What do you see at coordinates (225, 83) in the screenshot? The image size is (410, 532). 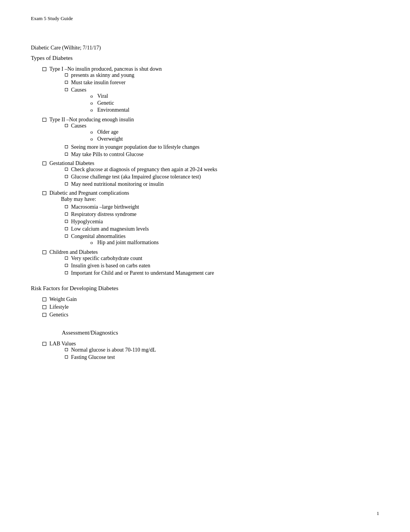 I see `type1-sub2: Must take insulin forever` at bounding box center [225, 83].